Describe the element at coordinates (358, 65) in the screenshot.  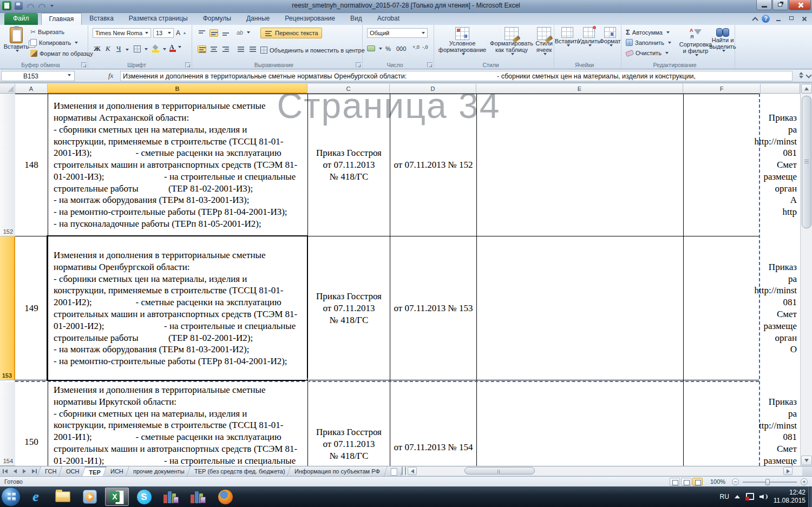
I see `alignment-dialog-launcher` at that location.